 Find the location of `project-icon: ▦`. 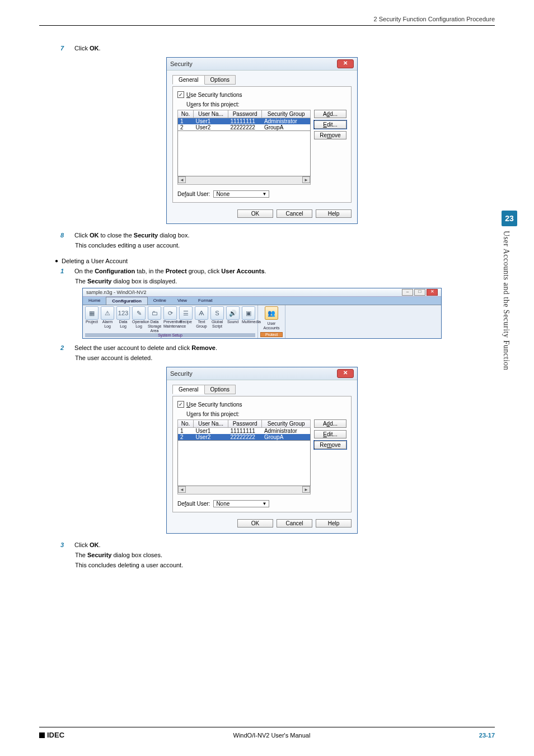

project-icon: ▦ is located at coordinates (92, 313).